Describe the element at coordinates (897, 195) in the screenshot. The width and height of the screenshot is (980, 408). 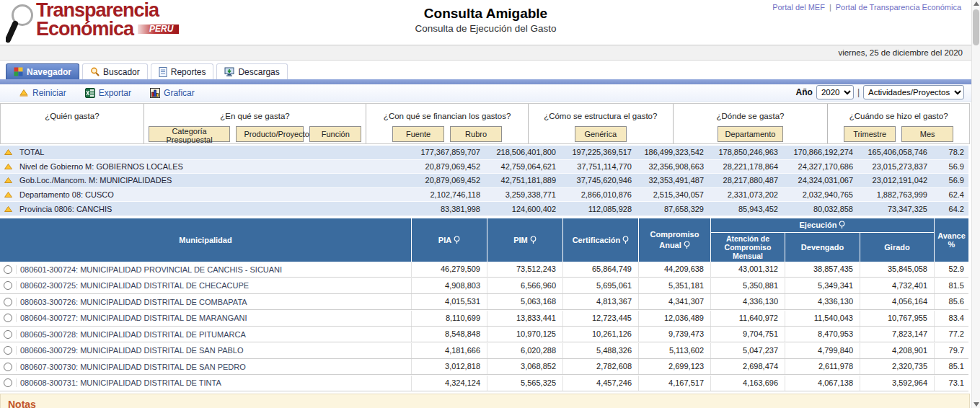
I see `amount-value: 1,882,763,999` at that location.